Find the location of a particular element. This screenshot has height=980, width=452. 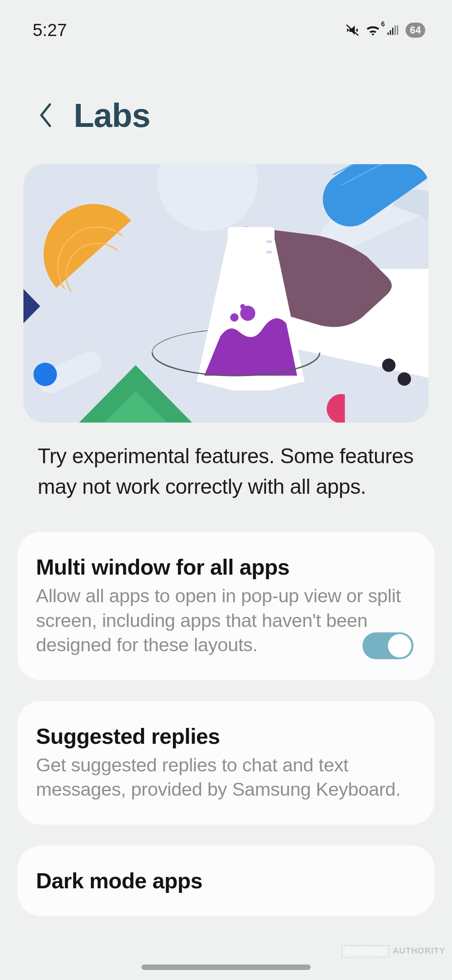

status-time: 5:27 is located at coordinates (50, 30).